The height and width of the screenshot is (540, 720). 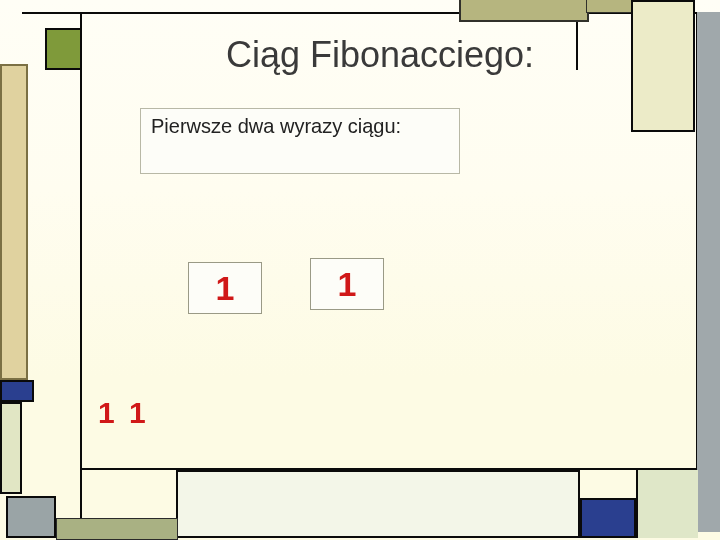 I want to click on subtitle-box: Pierwsze dwa wyrazy ciągu:, so click(x=300, y=141).